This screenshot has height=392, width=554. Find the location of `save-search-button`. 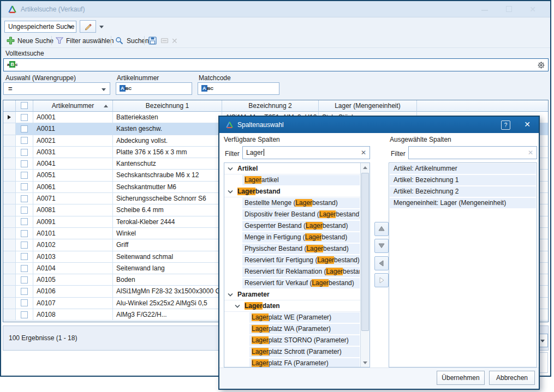

save-search-button is located at coordinates (153, 40).